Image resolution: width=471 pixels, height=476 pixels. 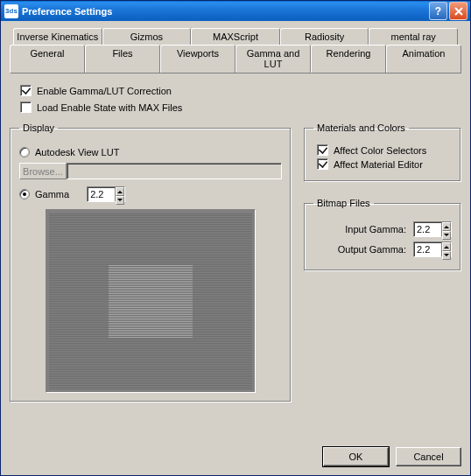 I want to click on gamma-spinner, so click(x=106, y=194).